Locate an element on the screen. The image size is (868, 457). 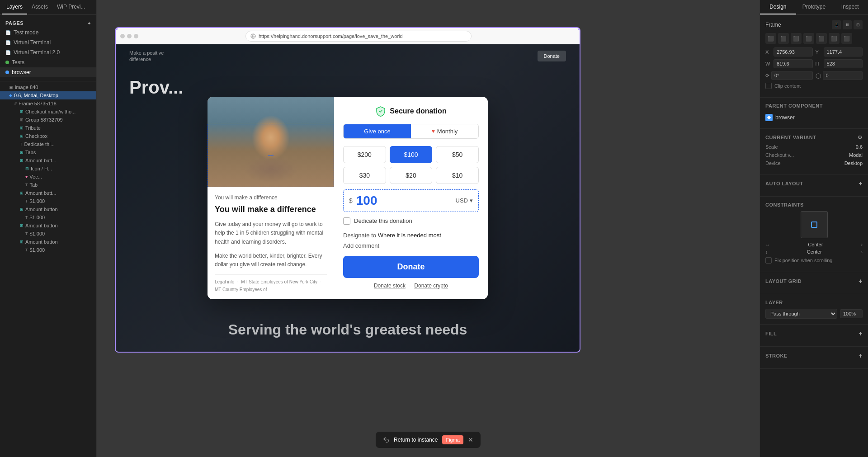
clip-content-checkbox is located at coordinates (769, 86).